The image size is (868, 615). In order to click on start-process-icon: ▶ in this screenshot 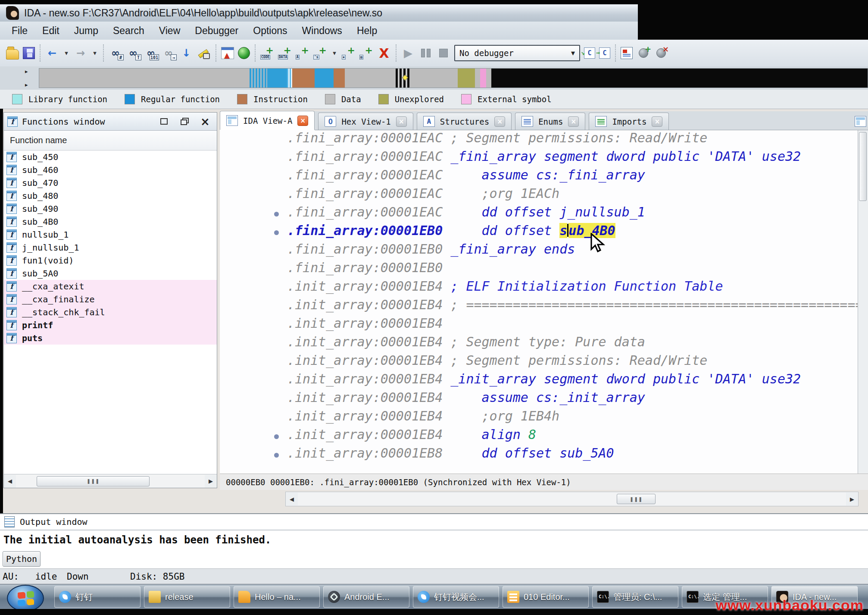, I will do `click(408, 53)`.